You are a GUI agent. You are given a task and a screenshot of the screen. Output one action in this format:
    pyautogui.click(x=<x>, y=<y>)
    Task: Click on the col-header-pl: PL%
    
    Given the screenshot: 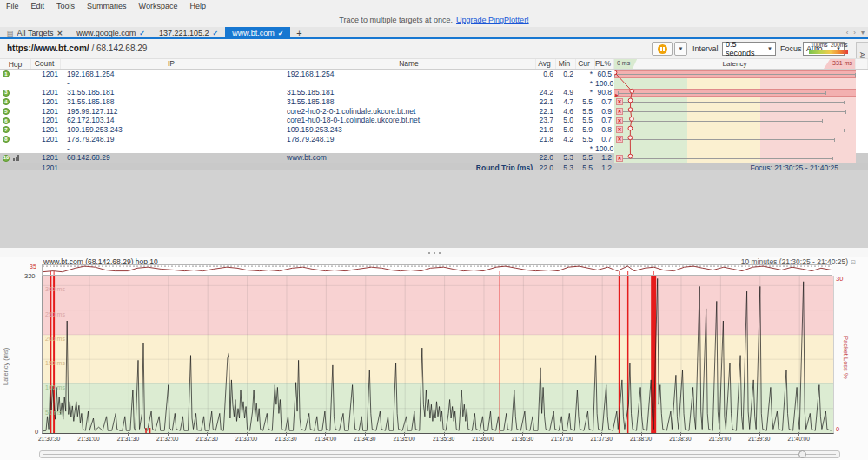 What is the action you would take?
    pyautogui.click(x=605, y=64)
    